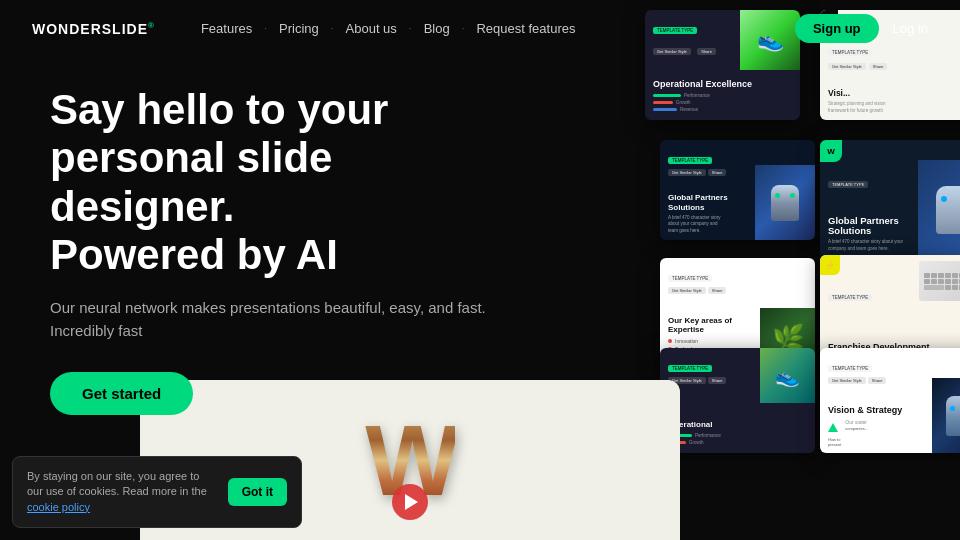  Describe the element at coordinates (837, 28) in the screenshot. I see `signup-button: Sign up` at that location.